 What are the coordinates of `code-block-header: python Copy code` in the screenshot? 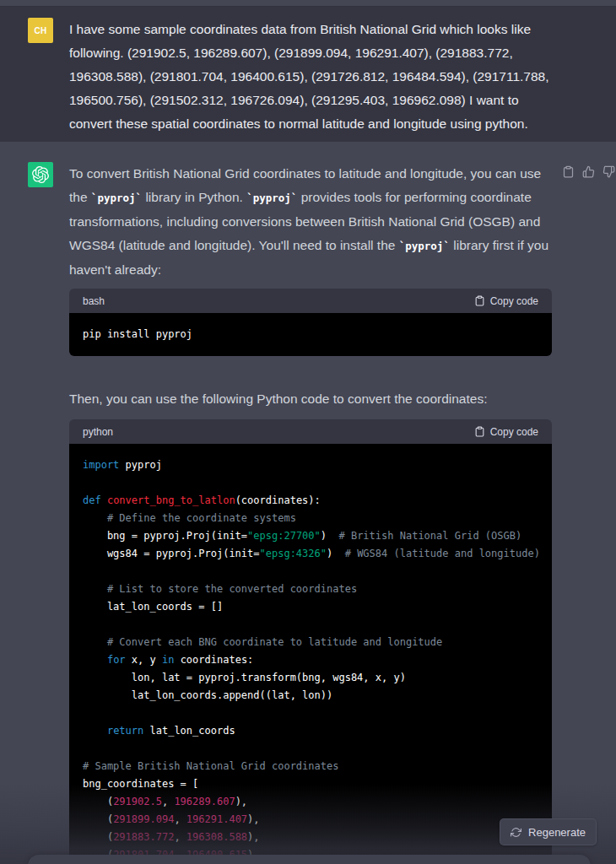 It's located at (311, 432).